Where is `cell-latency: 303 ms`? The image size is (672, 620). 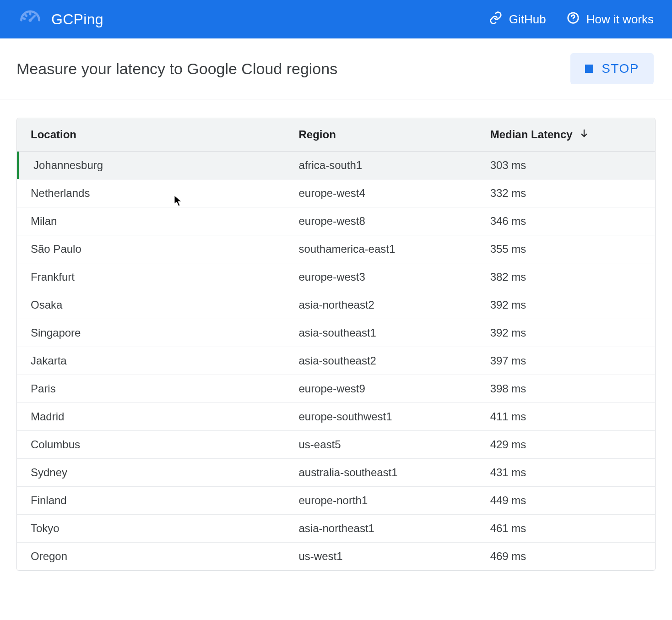 cell-latency: 303 ms is located at coordinates (566, 166).